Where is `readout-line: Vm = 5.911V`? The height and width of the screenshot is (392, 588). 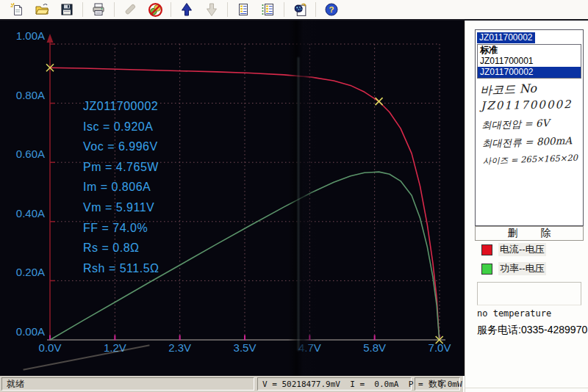
readout-line: Vm = 5.911V is located at coordinates (119, 207).